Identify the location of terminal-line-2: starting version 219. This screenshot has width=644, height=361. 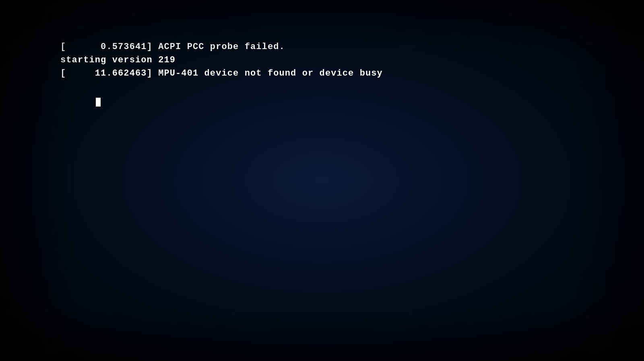
(348, 60).